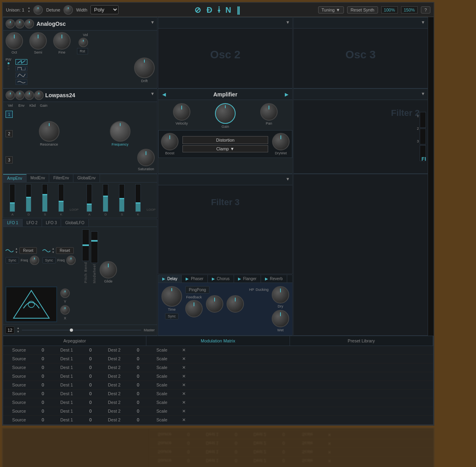 Image resolution: width=476 pixels, height=467 pixels. What do you see at coordinates (29, 8) in the screenshot?
I see `unison-up: ▲` at bounding box center [29, 8].